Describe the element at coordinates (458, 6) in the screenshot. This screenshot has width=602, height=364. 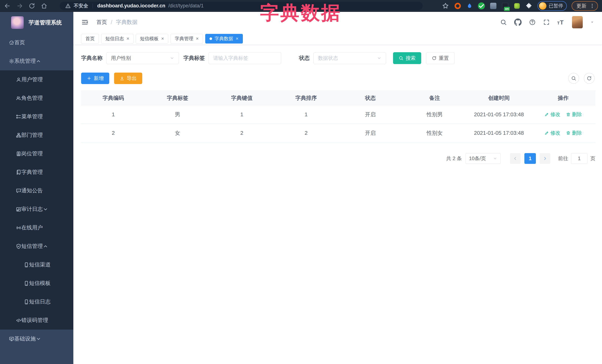
I see `orange-ring-extension-icon` at that location.